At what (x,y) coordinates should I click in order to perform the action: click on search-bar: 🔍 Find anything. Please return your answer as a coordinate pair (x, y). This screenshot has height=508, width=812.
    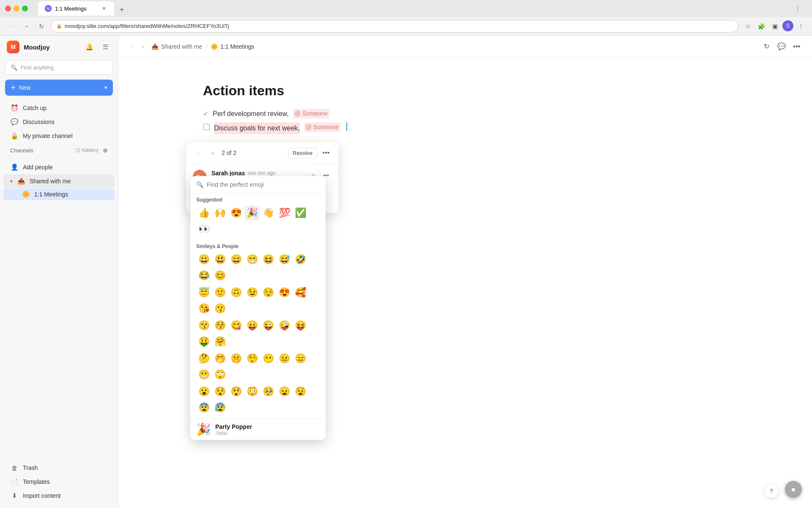
    Looking at the image, I should click on (59, 67).